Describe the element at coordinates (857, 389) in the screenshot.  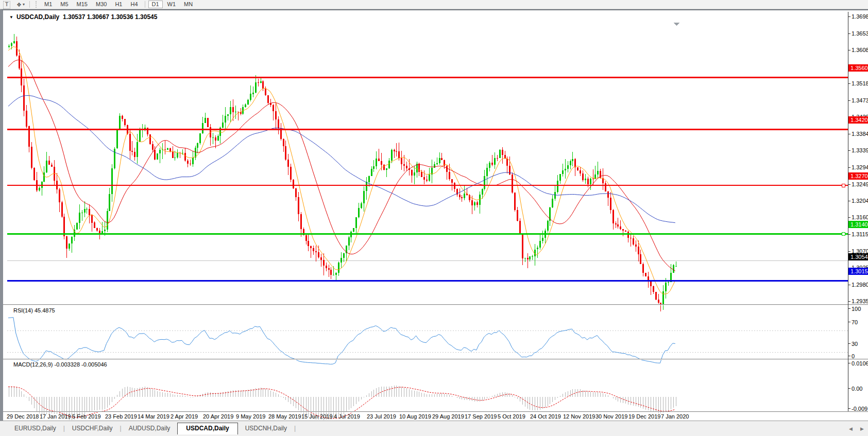
I see `macd-tick-label: 0.00` at that location.